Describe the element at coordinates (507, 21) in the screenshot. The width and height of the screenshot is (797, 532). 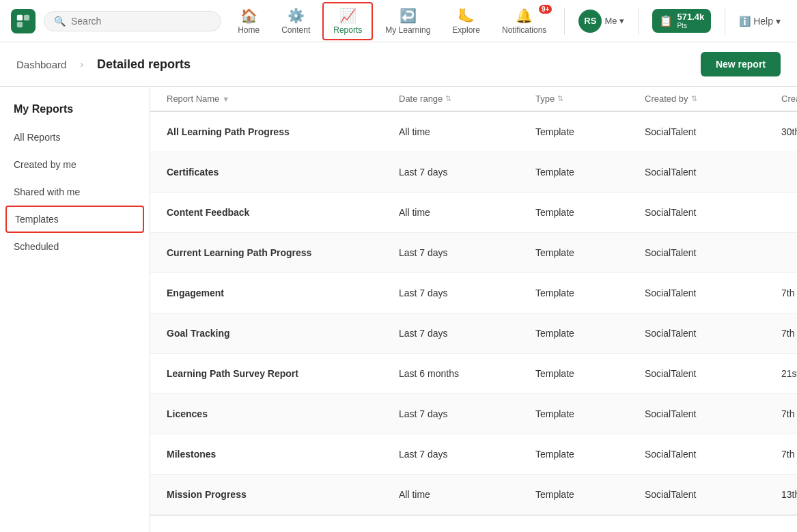
I see `nav-items: 🏠 Home ⚙️ Content 📈 Reports ↩️ My Learni…` at that location.